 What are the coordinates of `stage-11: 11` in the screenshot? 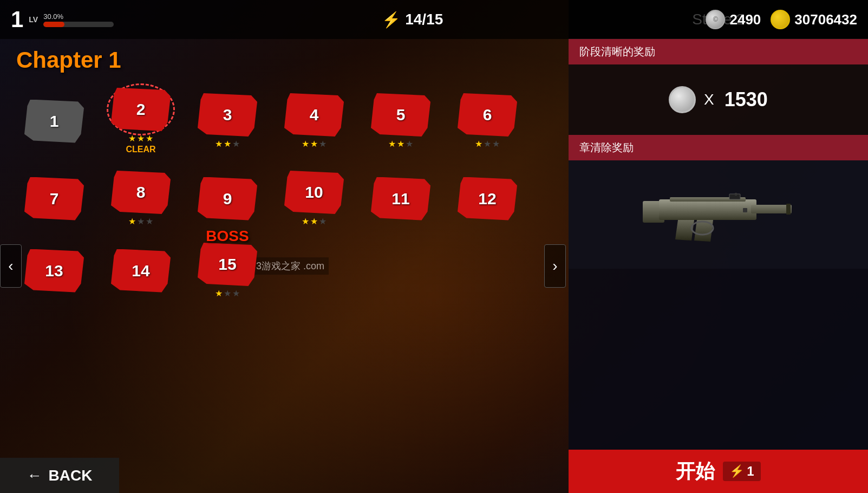 It's located at (401, 199).